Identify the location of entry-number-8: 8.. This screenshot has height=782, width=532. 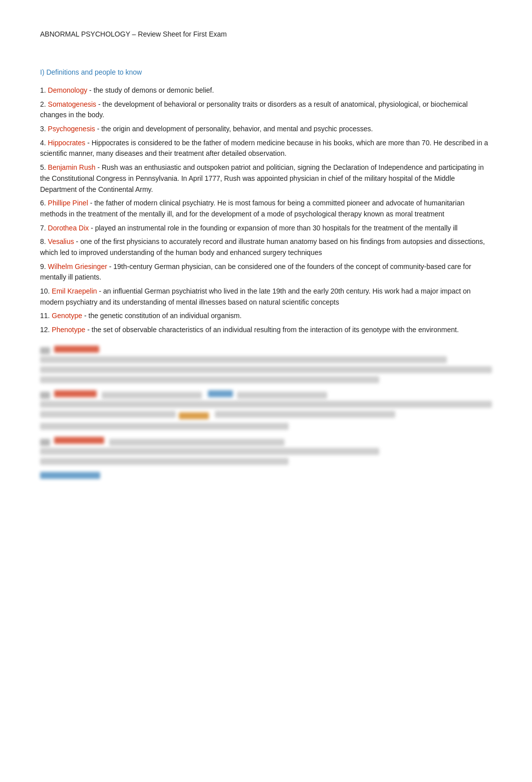
(44, 241).